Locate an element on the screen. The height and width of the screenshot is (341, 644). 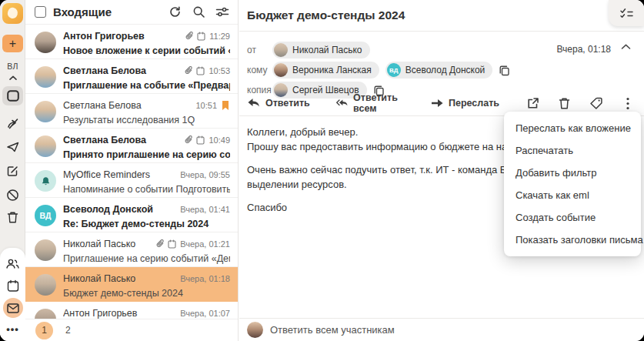
email-subject: Результаты исследования 1Q is located at coordinates (146, 120).